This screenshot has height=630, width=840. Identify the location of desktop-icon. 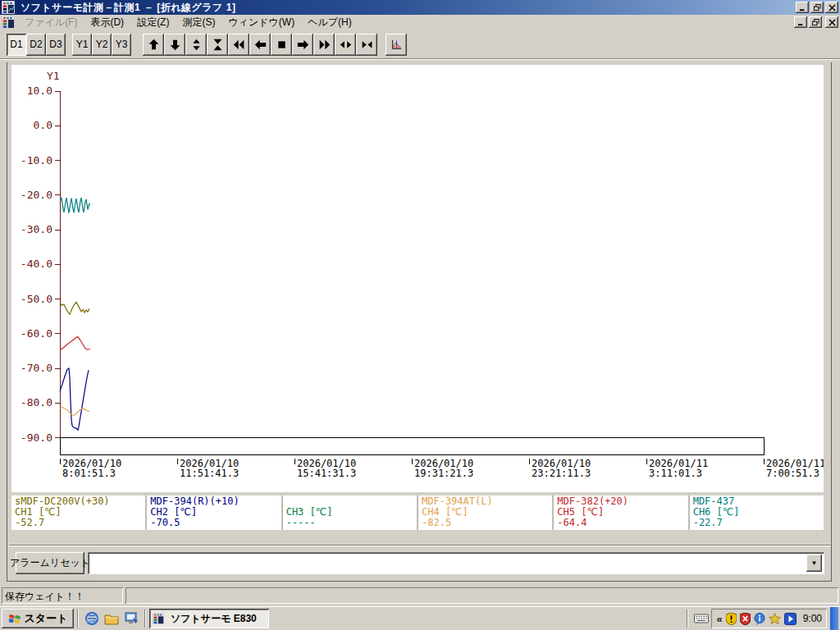
(131, 619).